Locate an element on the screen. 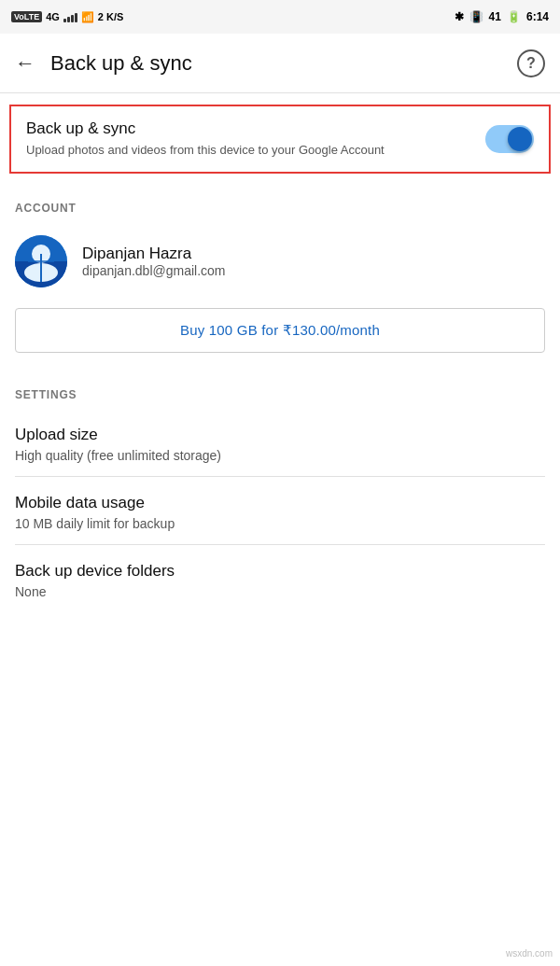 Image resolution: width=560 pixels, height=966 pixels. upload-size-title: Upload size is located at coordinates (280, 435).